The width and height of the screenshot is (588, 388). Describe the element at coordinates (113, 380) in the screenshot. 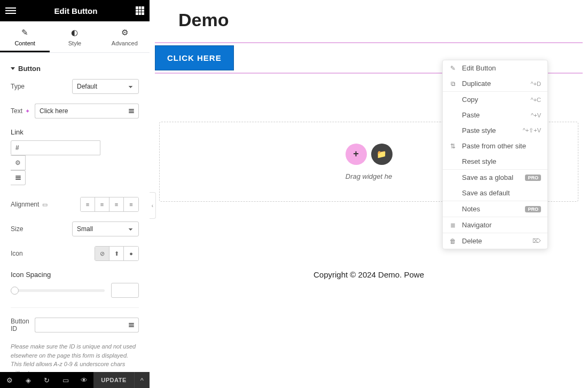

I see `update-button: UPDATE` at that location.